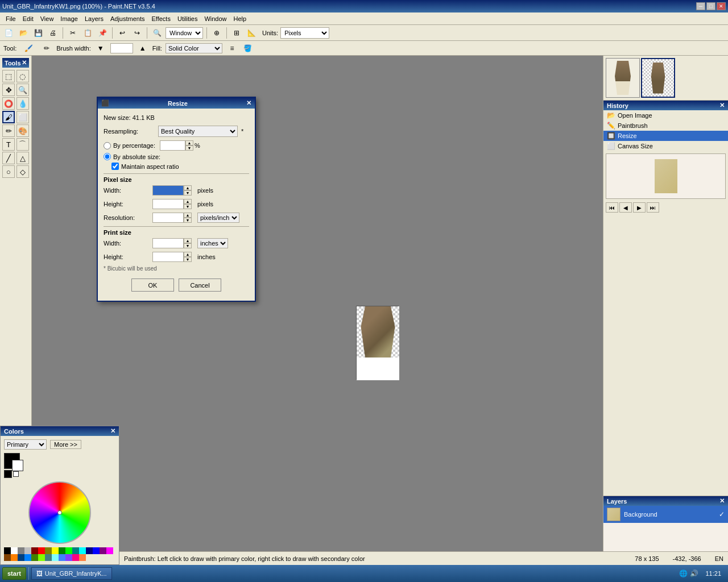 Image resolution: width=728 pixels, height=582 pixels. I want to click on resize-ok-button: OK, so click(152, 285).